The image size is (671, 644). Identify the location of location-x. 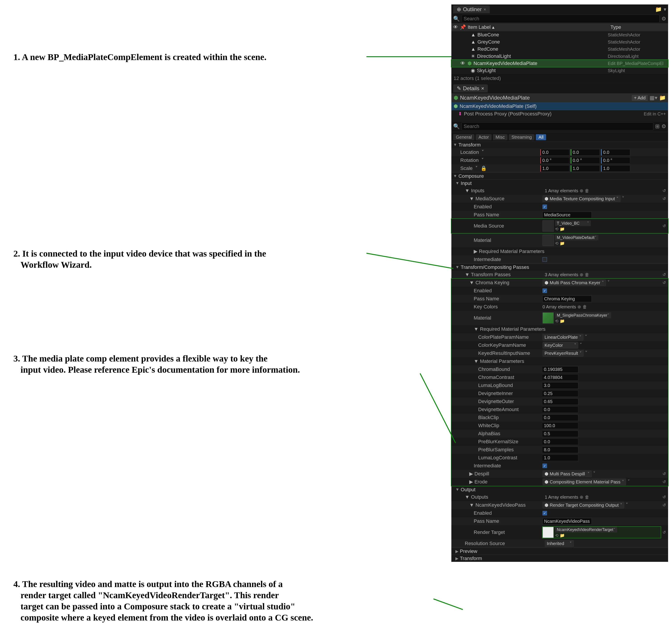
(555, 153).